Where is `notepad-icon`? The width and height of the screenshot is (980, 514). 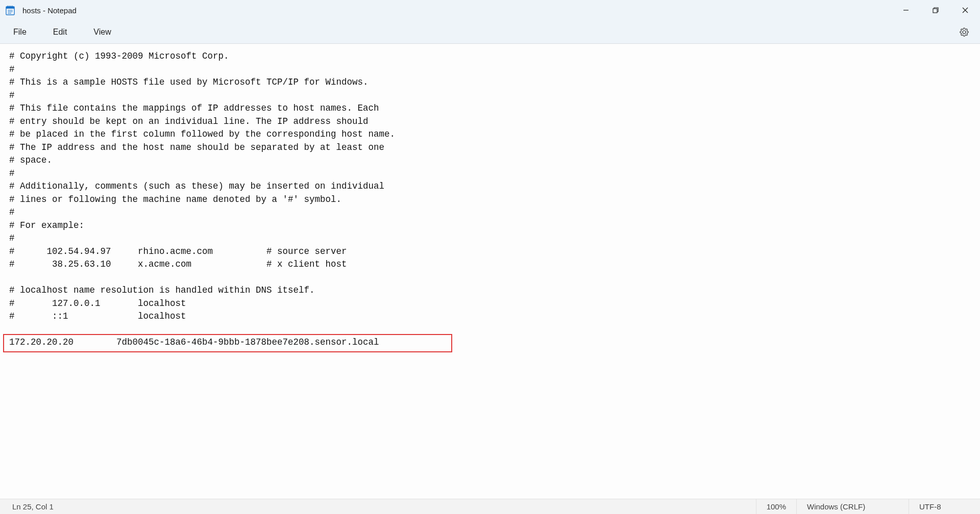
notepad-icon is located at coordinates (10, 10).